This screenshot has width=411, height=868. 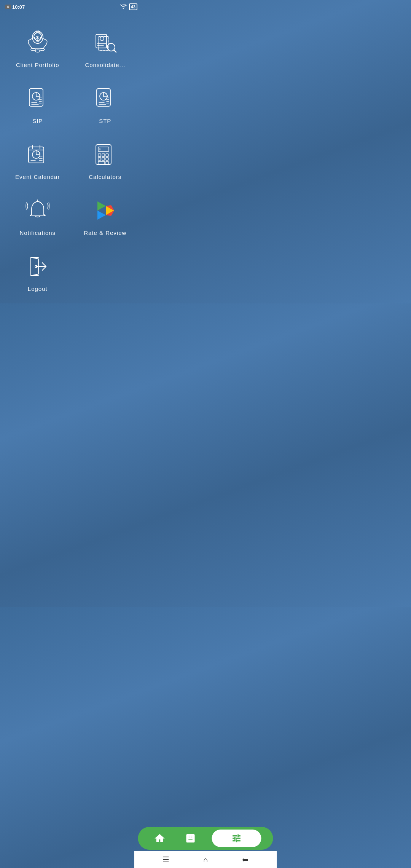 I want to click on status-right: 43, so click(x=129, y=7).